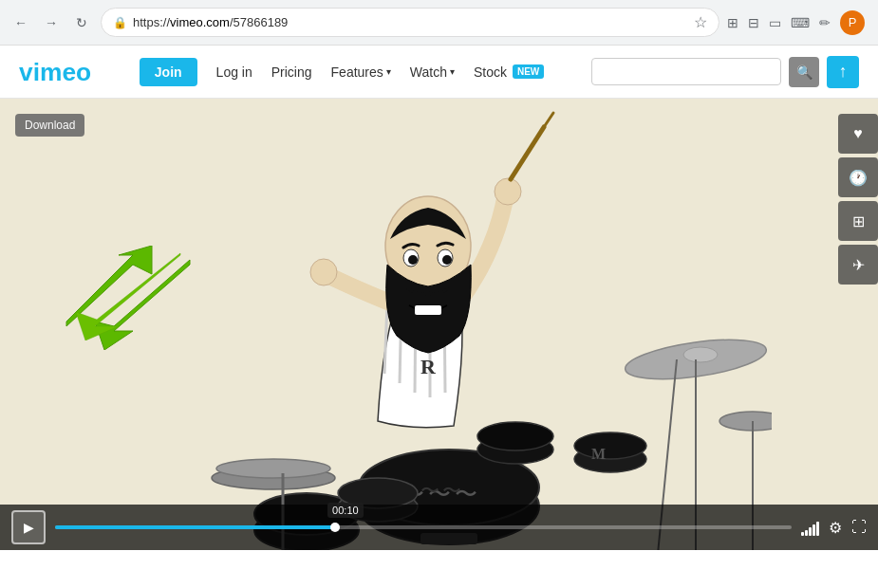 The image size is (878, 588). What do you see at coordinates (82, 23) in the screenshot?
I see `reload-button: ↻` at bounding box center [82, 23].